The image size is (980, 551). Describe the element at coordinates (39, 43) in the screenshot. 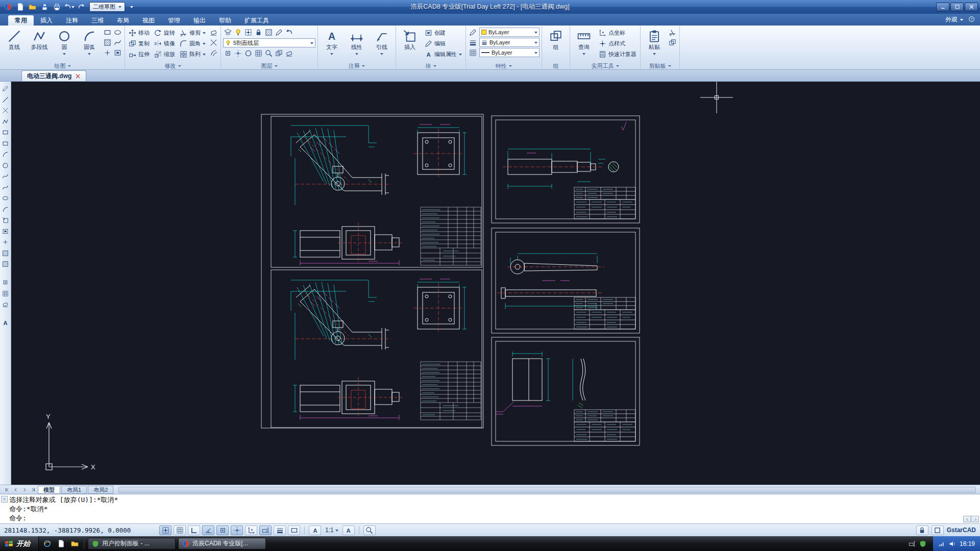

I see `polyline-button: 多段线` at that location.